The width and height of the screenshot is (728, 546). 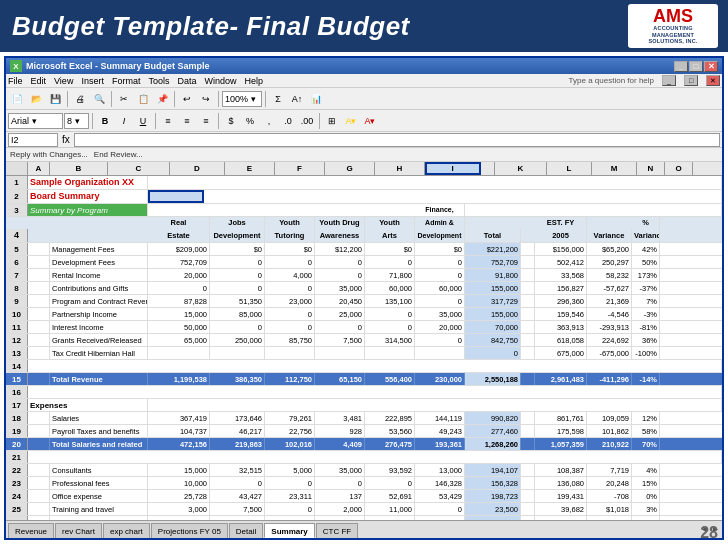 I want to click on cell-e25: 0, so click(x=290, y=509).